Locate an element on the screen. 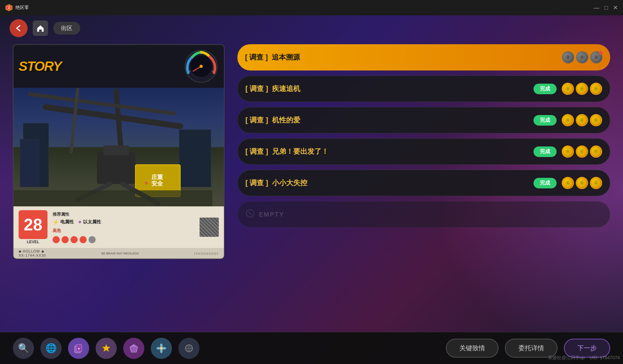 The width and height of the screenshot is (623, 364). coin-1b is located at coordinates (582, 57).